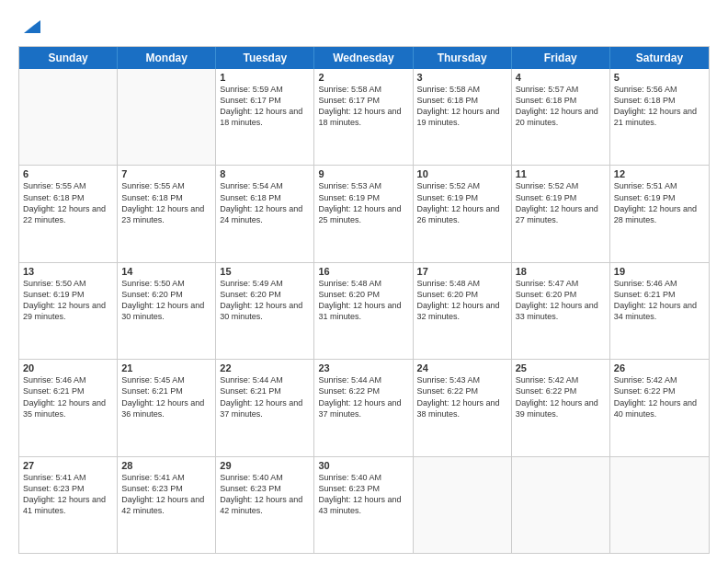  What do you see at coordinates (561, 300) in the screenshot?
I see `day-info: Sunrise: 5:47 AM Sunset: 6:20 PM Dayligh…` at bounding box center [561, 300].